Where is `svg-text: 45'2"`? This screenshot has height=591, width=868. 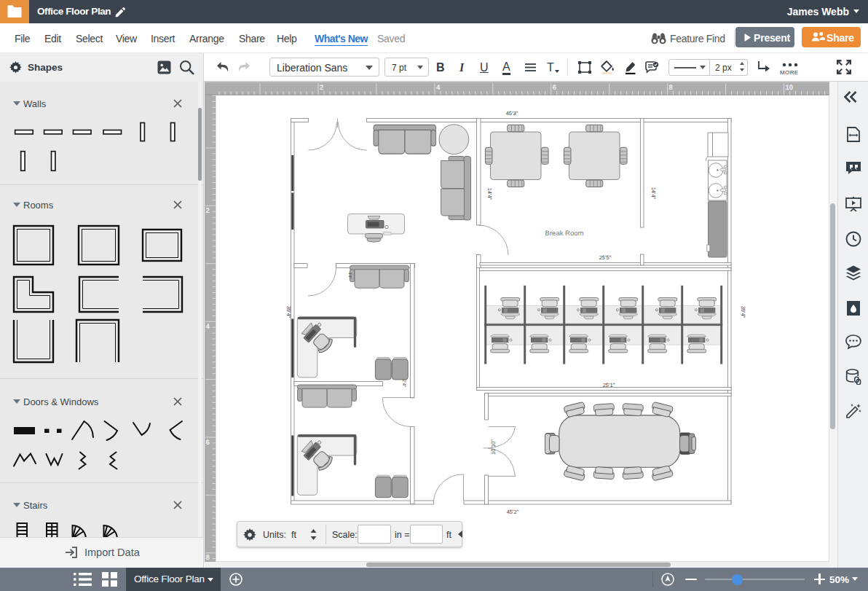 svg-text: 45'2" is located at coordinates (513, 512).